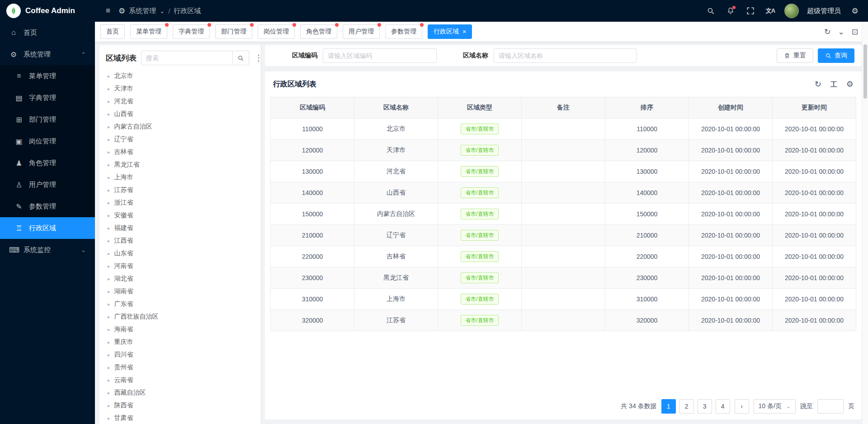 The height and width of the screenshot is (424, 868). Describe the element at coordinates (464, 32) in the screenshot. I see `close-icon: ×` at that location.